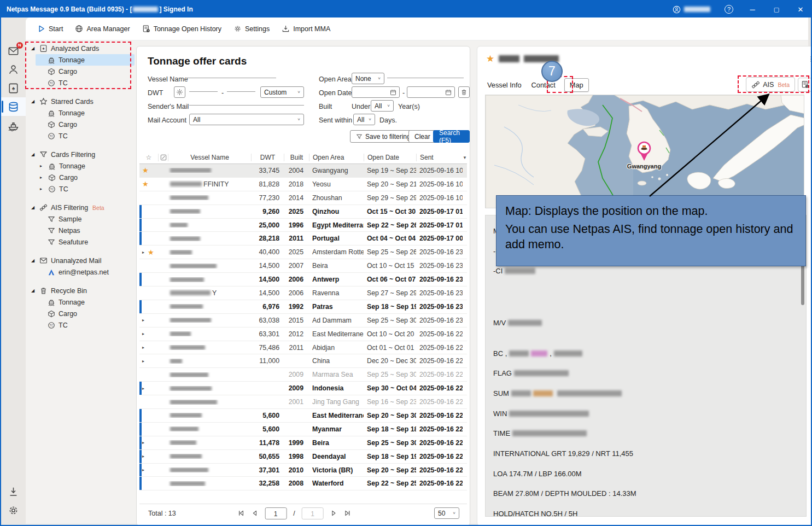 The width and height of the screenshot is (812, 526). I want to click on page-input: 1, so click(276, 513).